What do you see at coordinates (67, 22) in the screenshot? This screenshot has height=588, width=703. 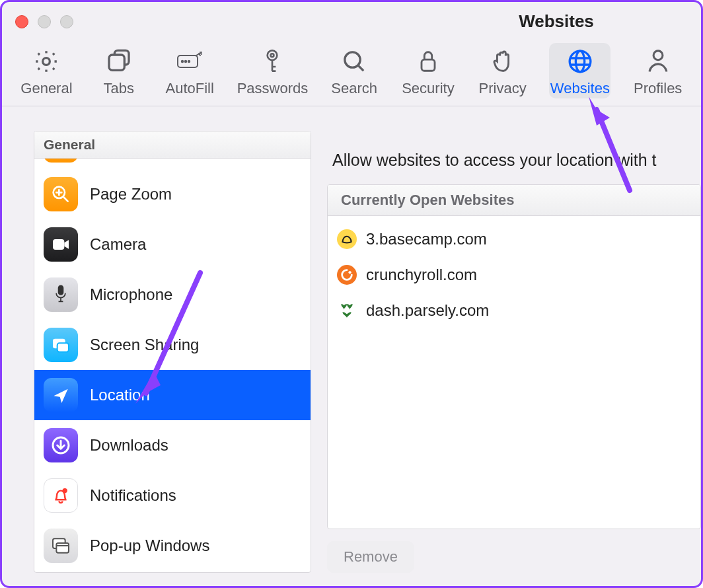 I see `zoom-window-button` at bounding box center [67, 22].